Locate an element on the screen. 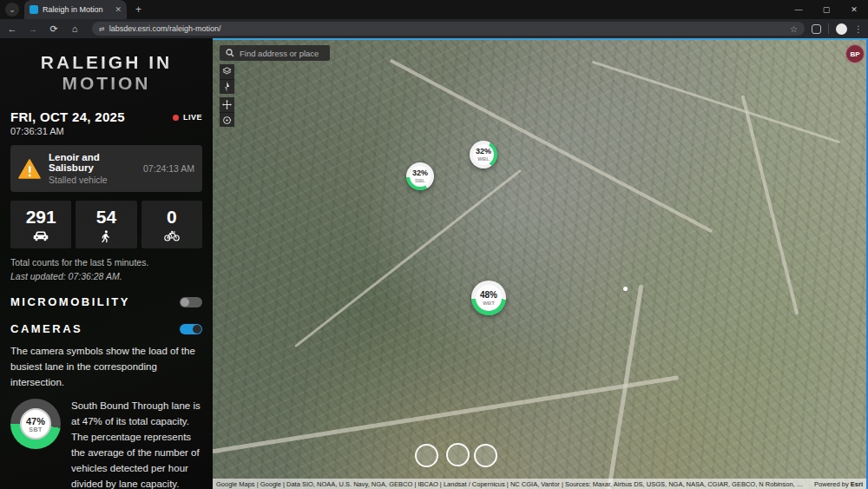  car-icon is located at coordinates (41, 236).